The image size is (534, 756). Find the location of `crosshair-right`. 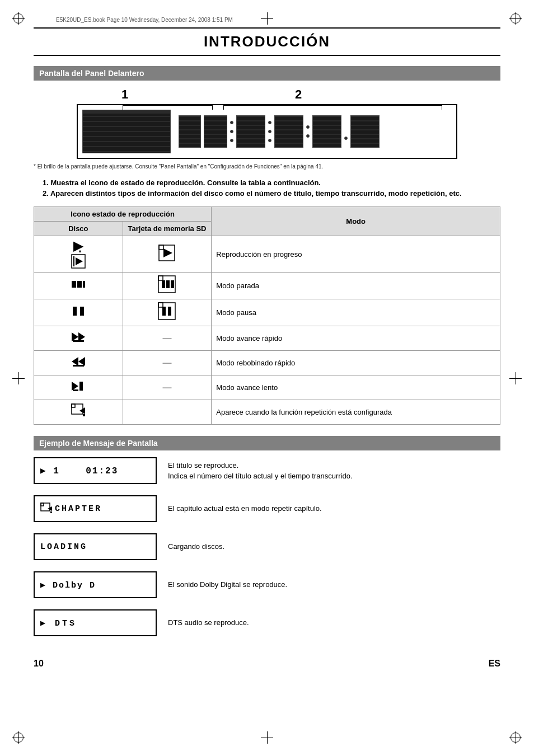

crosshair-right is located at coordinates (516, 378).